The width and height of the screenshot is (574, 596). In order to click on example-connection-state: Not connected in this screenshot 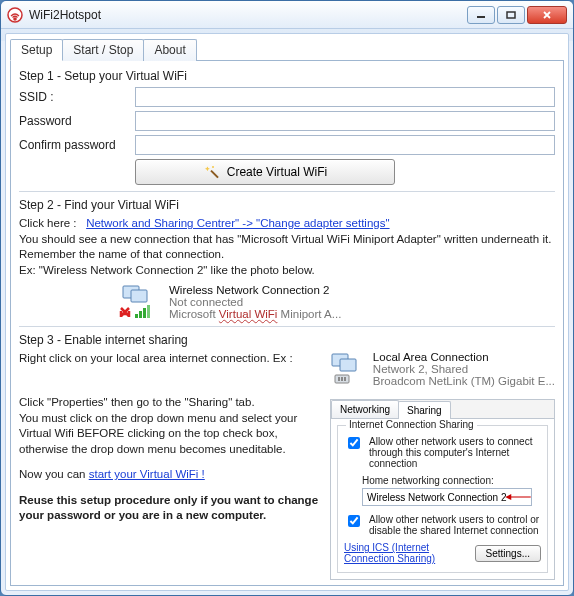, I will do `click(255, 302)`.